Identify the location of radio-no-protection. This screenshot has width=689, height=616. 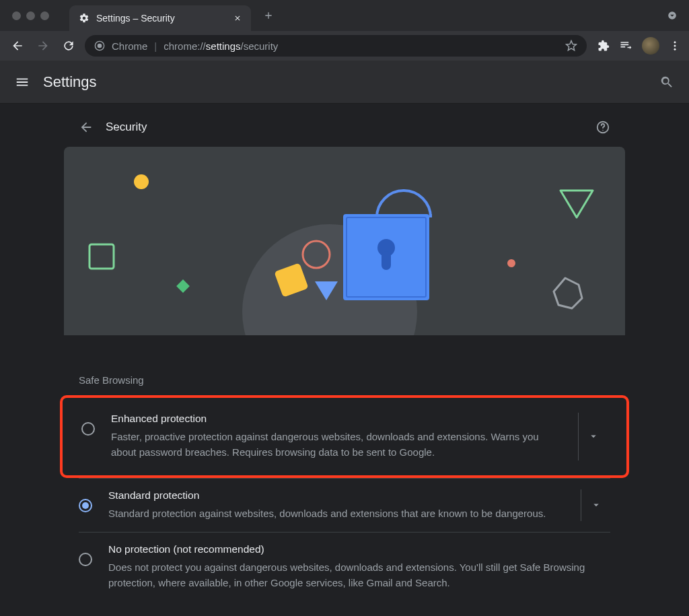
(85, 559).